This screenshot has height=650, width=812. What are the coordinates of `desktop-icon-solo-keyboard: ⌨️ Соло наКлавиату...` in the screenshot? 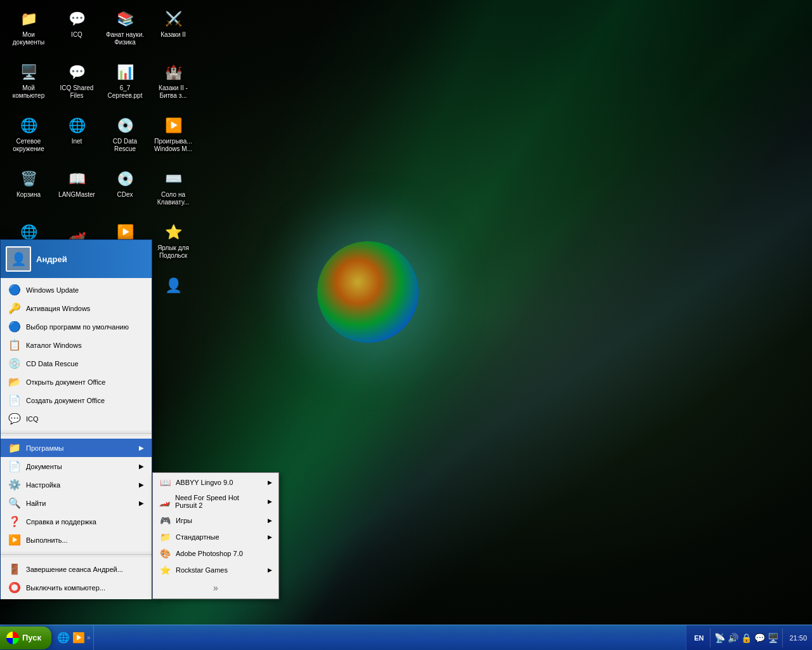 It's located at (173, 192).